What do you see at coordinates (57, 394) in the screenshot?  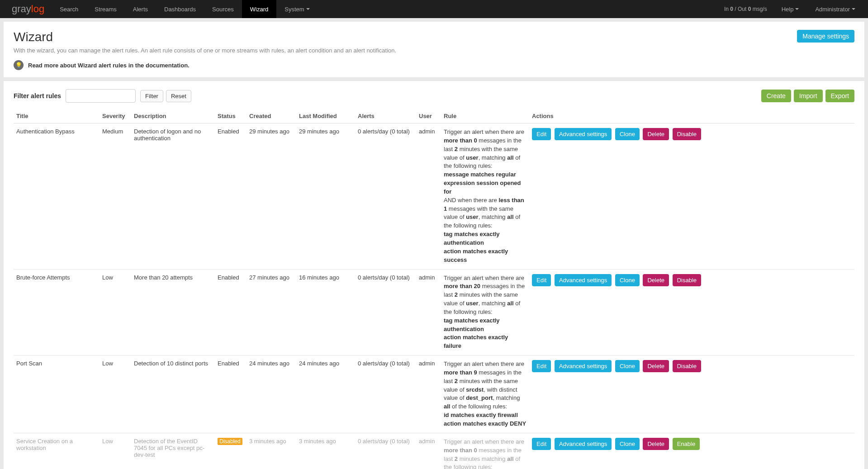 I see `cell-title: Port Scan` at bounding box center [57, 394].